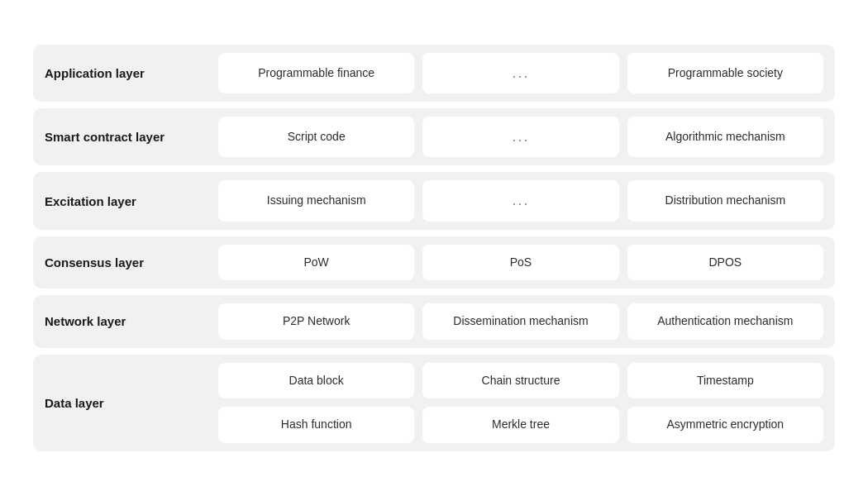 The width and height of the screenshot is (868, 496). Describe the element at coordinates (127, 322) in the screenshot. I see `label-network-layer: Network layer` at that location.